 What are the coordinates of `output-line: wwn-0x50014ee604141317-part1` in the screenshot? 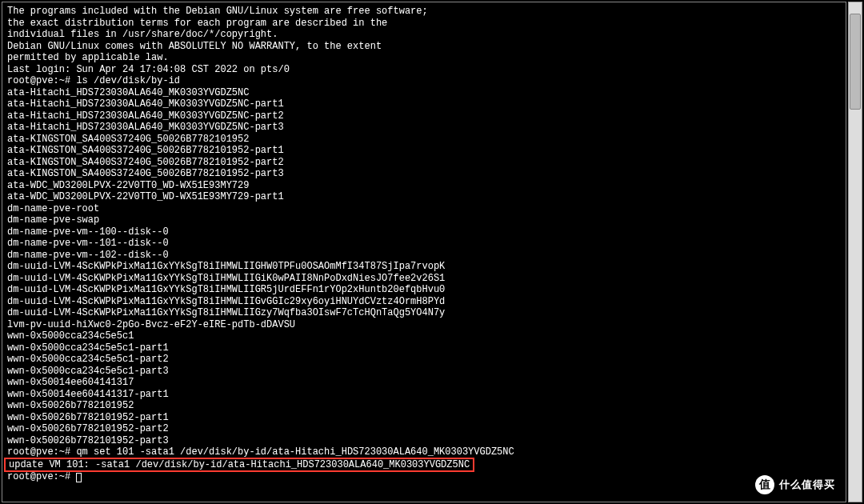 It's located at (424, 395).